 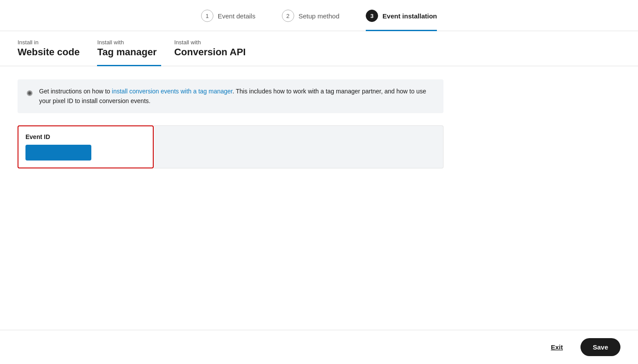 What do you see at coordinates (135, 48) in the screenshot?
I see `tab-tag-manager: Install with Tag manager` at bounding box center [135, 48].